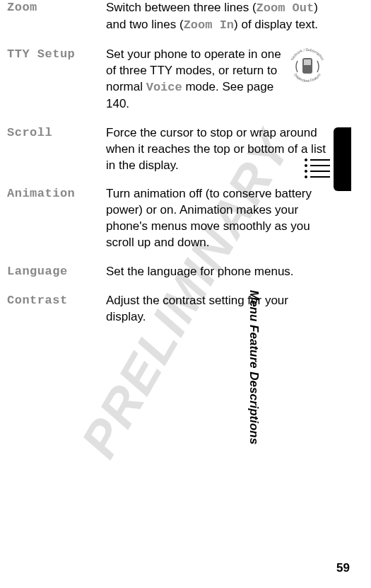 This screenshot has height=588, width=371. What do you see at coordinates (307, 78) in the screenshot?
I see `badge-bottom-text: Dependent Feature` at bounding box center [307, 78].